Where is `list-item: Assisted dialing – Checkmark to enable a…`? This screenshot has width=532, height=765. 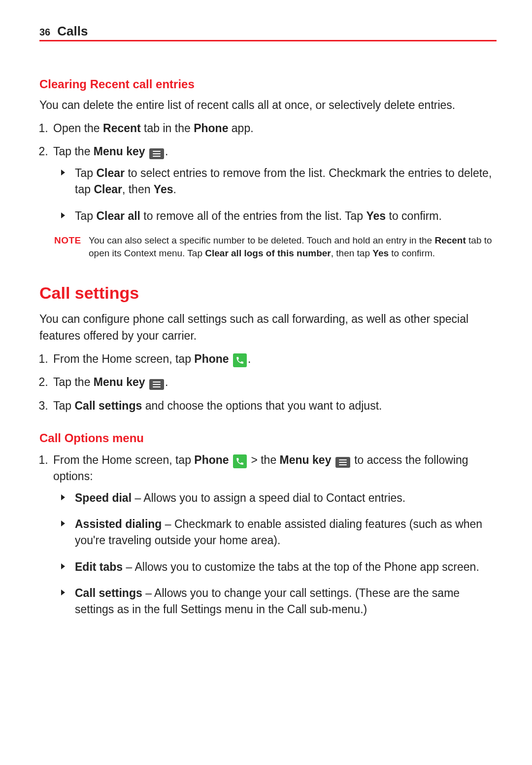
list-item: Assisted dialing – Checkmark to enable a… is located at coordinates (283, 532).